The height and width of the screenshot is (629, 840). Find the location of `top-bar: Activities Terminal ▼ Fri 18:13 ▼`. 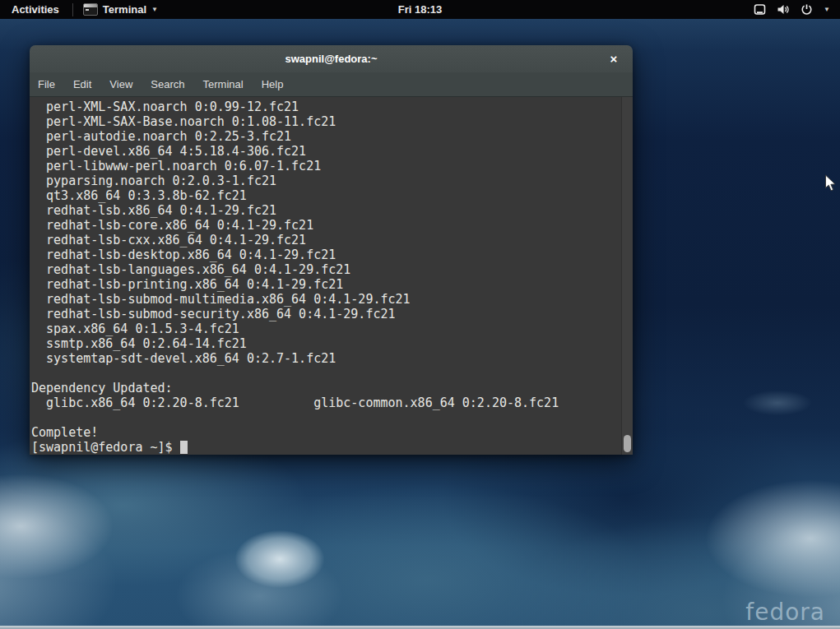

top-bar: Activities Terminal ▼ Fri 18:13 ▼ is located at coordinates (420, 10).